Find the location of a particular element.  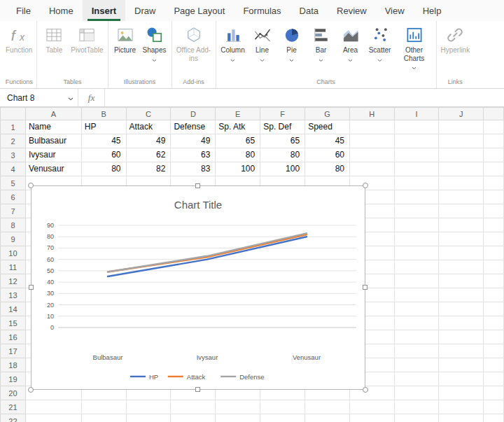

col-header-B: B is located at coordinates (104, 114).